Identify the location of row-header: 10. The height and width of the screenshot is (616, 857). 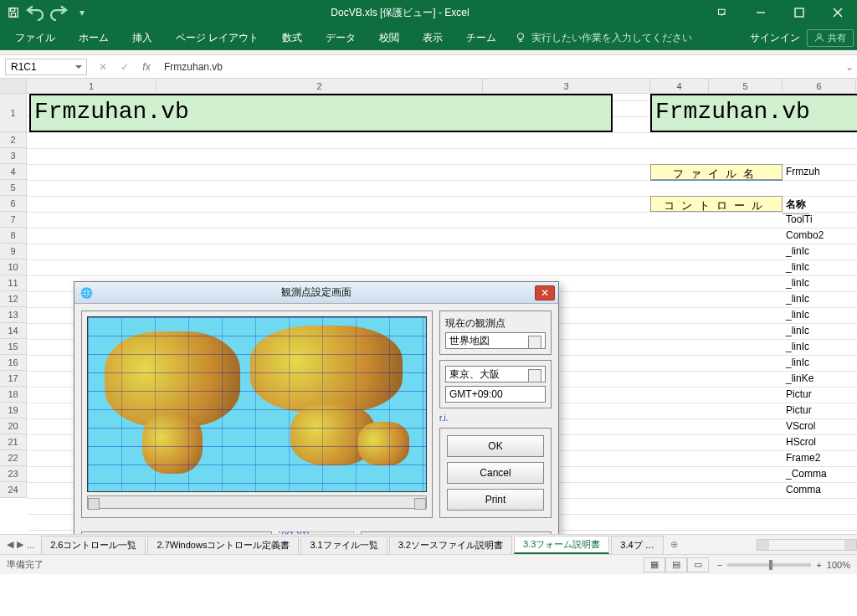
(13, 268).